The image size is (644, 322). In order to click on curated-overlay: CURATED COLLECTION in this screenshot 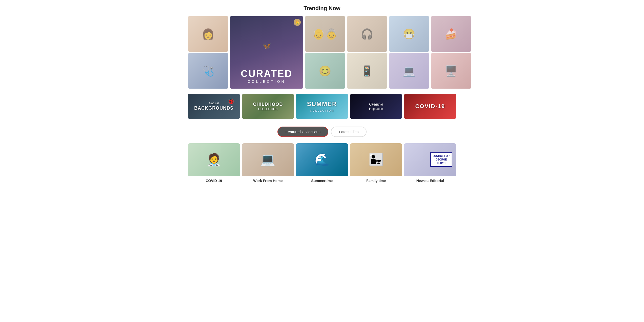, I will do `click(267, 76)`.